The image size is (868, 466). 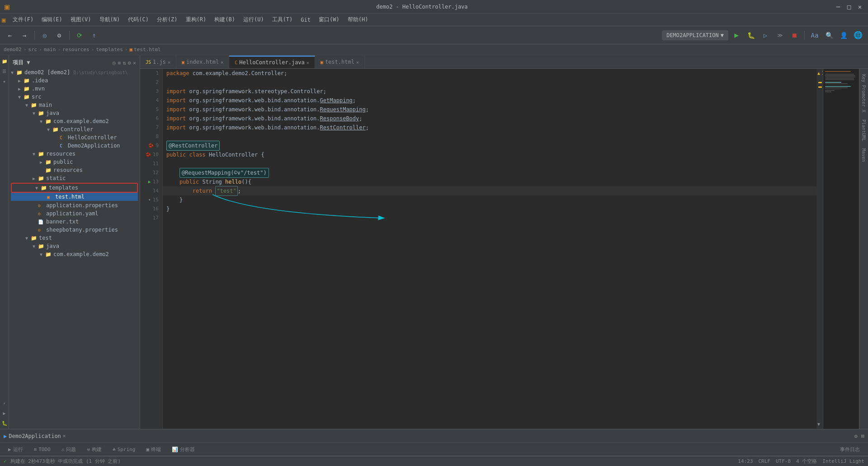 What do you see at coordinates (74, 162) in the screenshot?
I see `tree-item-public: ▶ 📁 public` at bounding box center [74, 162].